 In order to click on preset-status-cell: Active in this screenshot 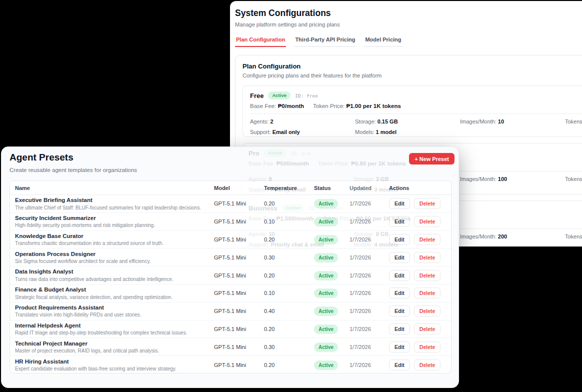, I will do `click(332, 258)`.